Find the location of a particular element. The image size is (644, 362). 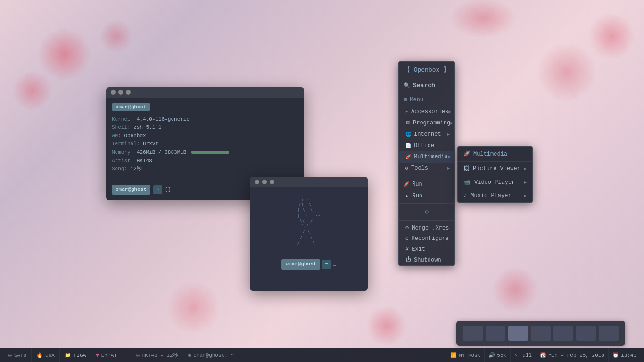

menu-item-multimedia: 🚀 Multimedia ▶ is located at coordinates (427, 157).